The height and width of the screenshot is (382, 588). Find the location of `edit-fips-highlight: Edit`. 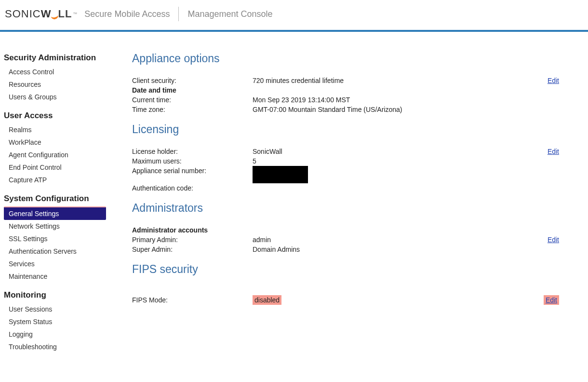

edit-fips-highlight: Edit is located at coordinates (551, 300).